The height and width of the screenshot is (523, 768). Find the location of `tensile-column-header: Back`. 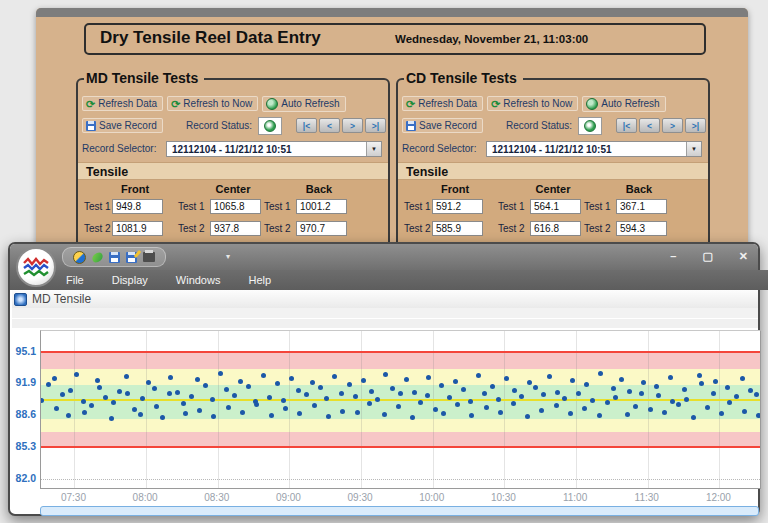

tensile-column-header: Back is located at coordinates (639, 189).